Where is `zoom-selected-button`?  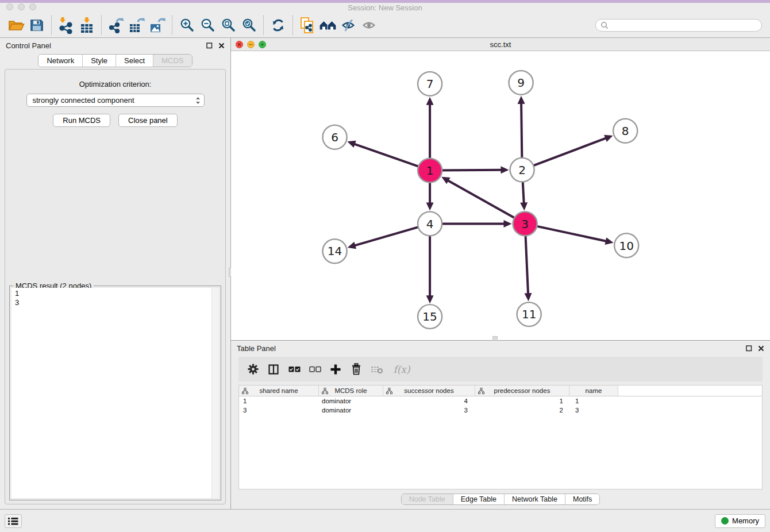
zoom-selected-button is located at coordinates (249, 25).